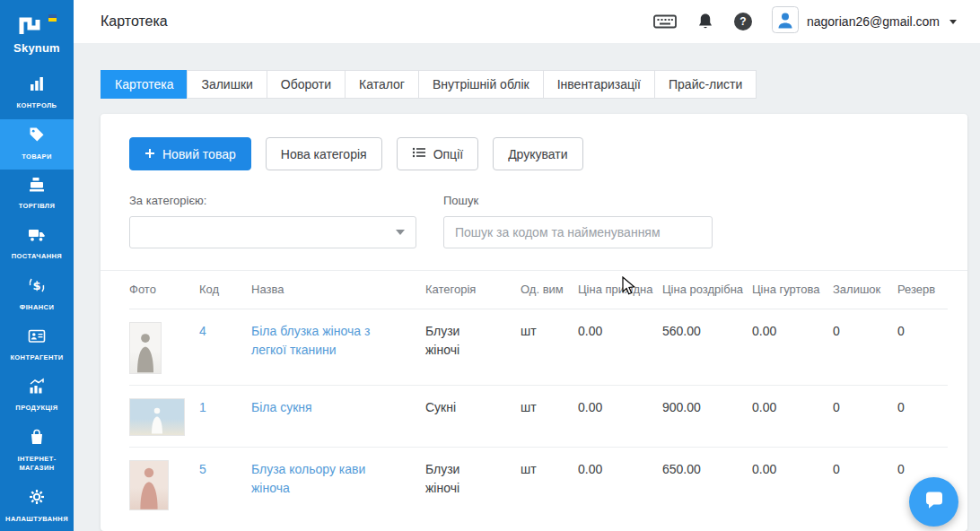 The height and width of the screenshot is (531, 980). Describe the element at coordinates (599, 84) in the screenshot. I see `tab-inventaryzatsii: Інвентаризації` at that location.